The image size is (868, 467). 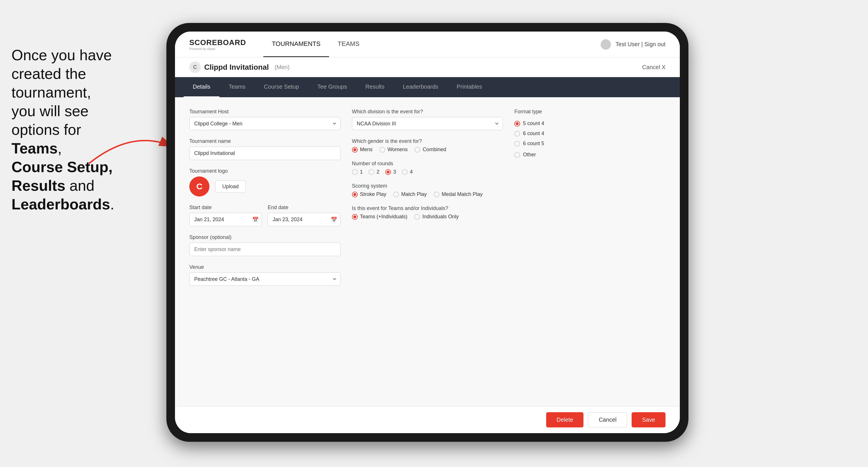 What do you see at coordinates (265, 120) in the screenshot?
I see `tournament-host-group: Tournament Host Clippd College - Men` at bounding box center [265, 120].